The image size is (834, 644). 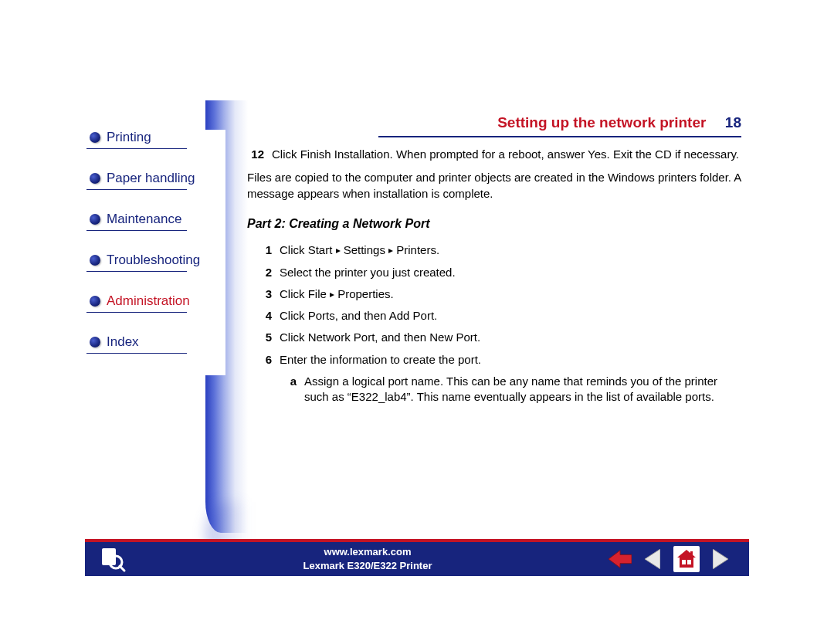 I want to click on sidebar-nav: Printing Paper handling Maintenance Trou…, so click(x=156, y=253).